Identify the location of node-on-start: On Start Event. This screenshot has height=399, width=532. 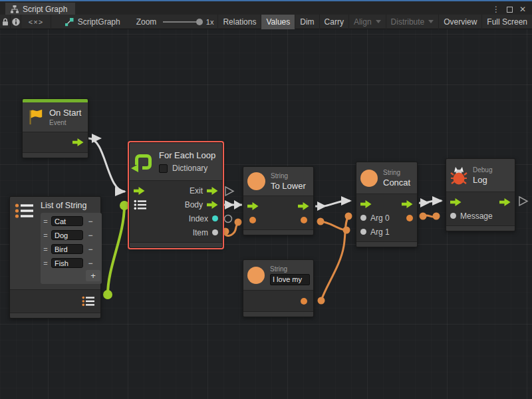
(55, 128).